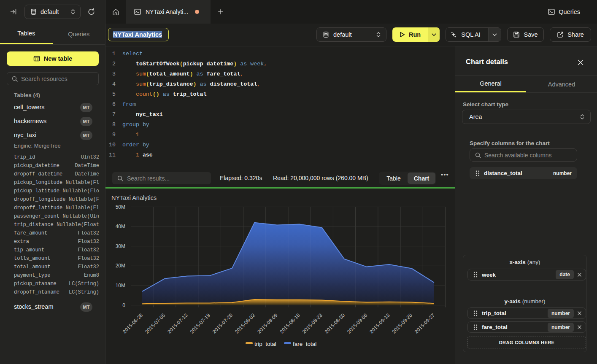 This screenshot has height=364, width=597. Describe the element at coordinates (305, 344) in the screenshot. I see `svg-text: fare_total` at that location.